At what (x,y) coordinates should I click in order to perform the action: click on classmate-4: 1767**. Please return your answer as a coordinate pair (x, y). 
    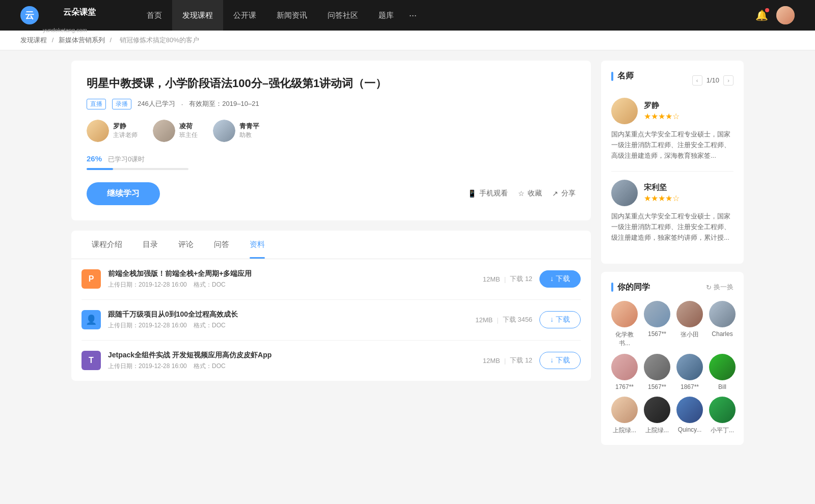
    Looking at the image, I should click on (624, 372).